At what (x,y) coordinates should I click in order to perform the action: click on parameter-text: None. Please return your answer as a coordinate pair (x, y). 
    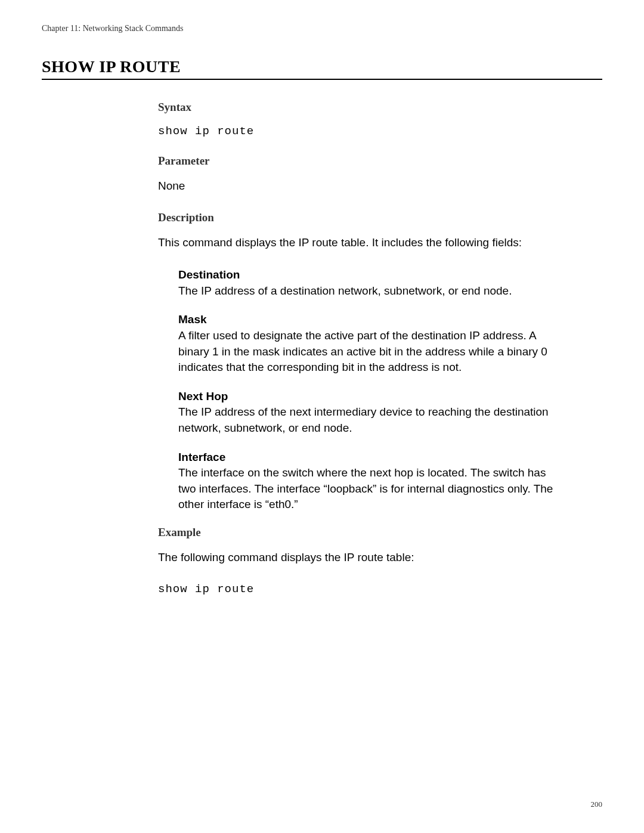
    Looking at the image, I should click on (361, 186).